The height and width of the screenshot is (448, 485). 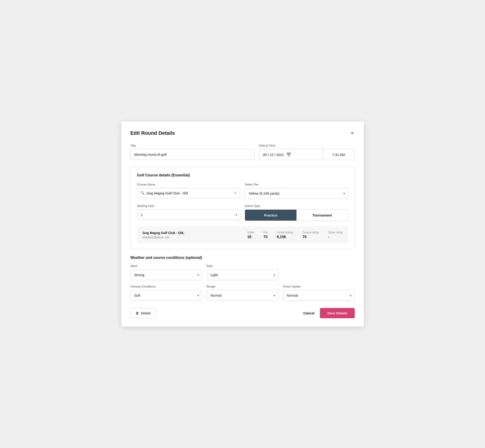 What do you see at coordinates (235, 193) in the screenshot?
I see `clear-icon: ✕` at bounding box center [235, 193].